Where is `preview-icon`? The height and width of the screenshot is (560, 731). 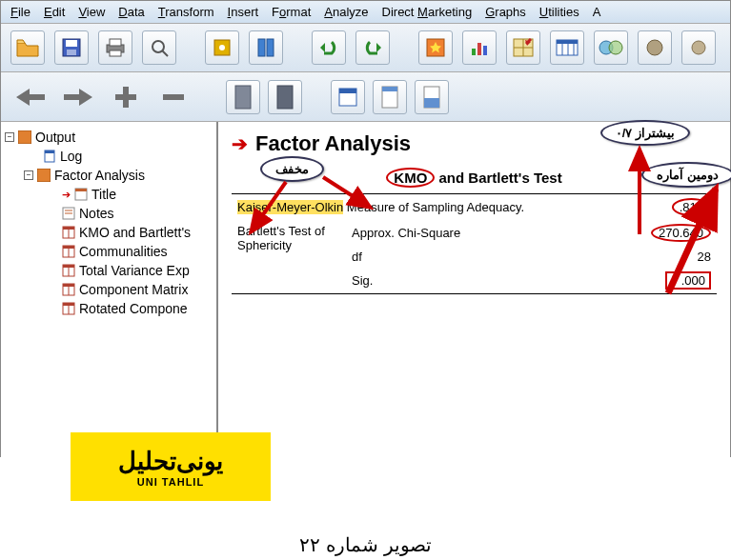 preview-icon is located at coordinates (159, 48).